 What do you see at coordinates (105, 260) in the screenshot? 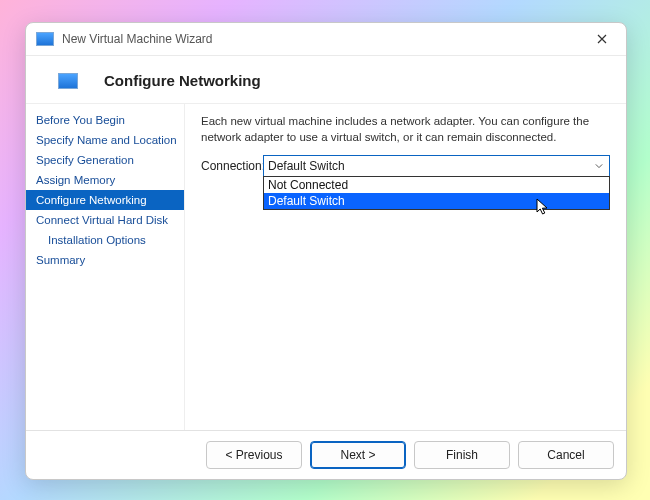
I see `step-summary: Summary` at bounding box center [105, 260].